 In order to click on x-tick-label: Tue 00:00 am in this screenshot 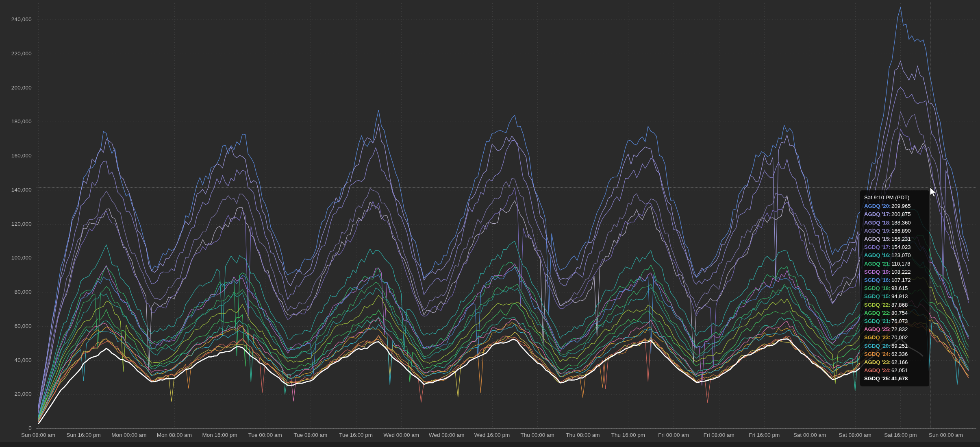, I will do `click(265, 435)`.